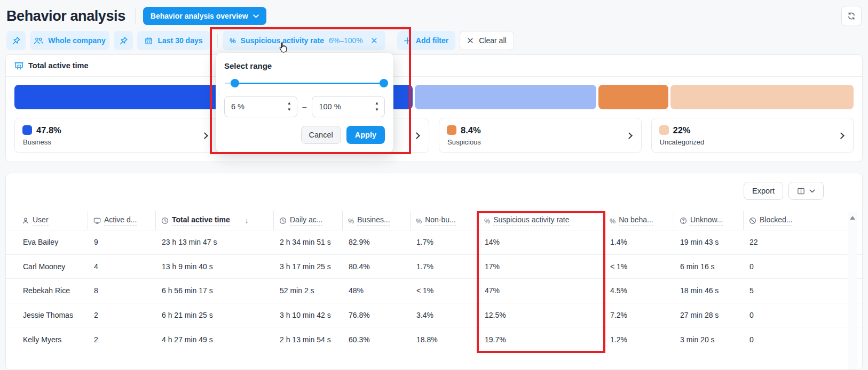  What do you see at coordinates (708, 315) in the screenshot?
I see `cell-unknow: 27 min 28 s` at bounding box center [708, 315].